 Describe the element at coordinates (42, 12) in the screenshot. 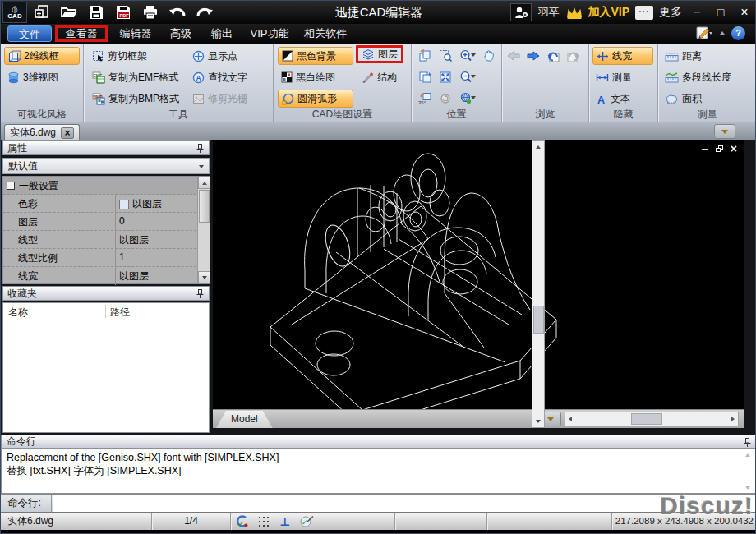

I see `new-file-button` at that location.